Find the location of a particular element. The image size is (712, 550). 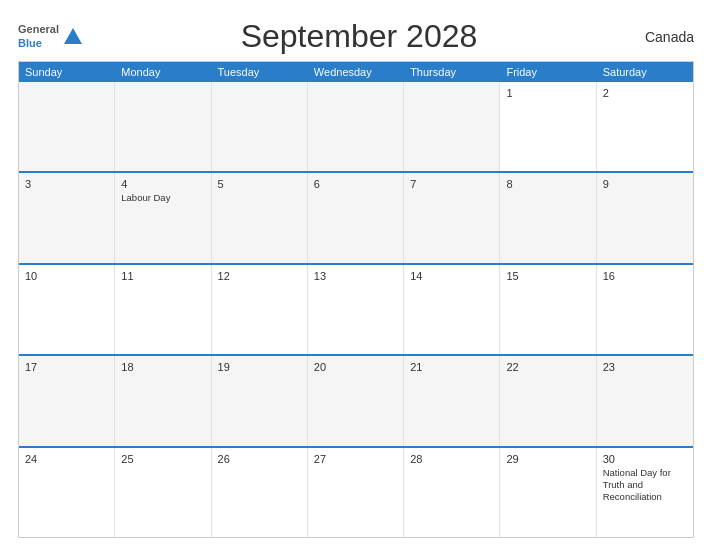

day-number-0-6: 2 is located at coordinates (645, 93).